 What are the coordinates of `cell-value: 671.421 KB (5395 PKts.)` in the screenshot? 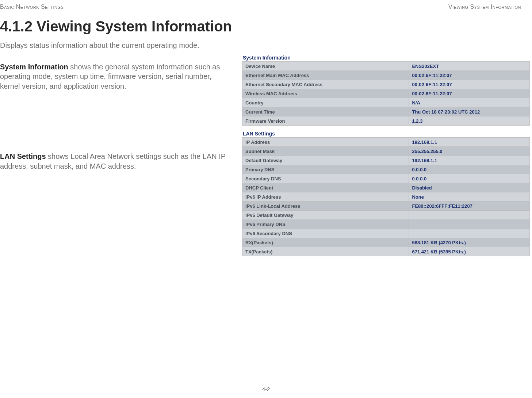 It's located at (470, 252).